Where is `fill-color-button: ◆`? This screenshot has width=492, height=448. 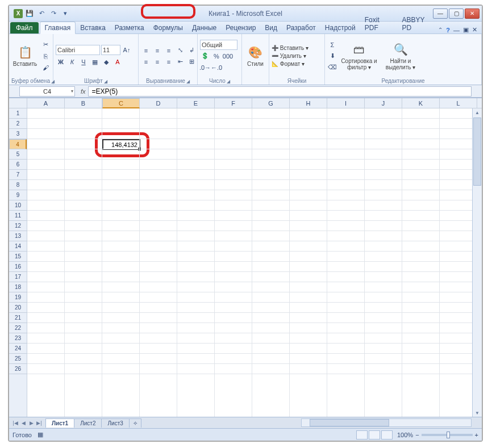
fill-color-button: ◆ is located at coordinates (106, 62).